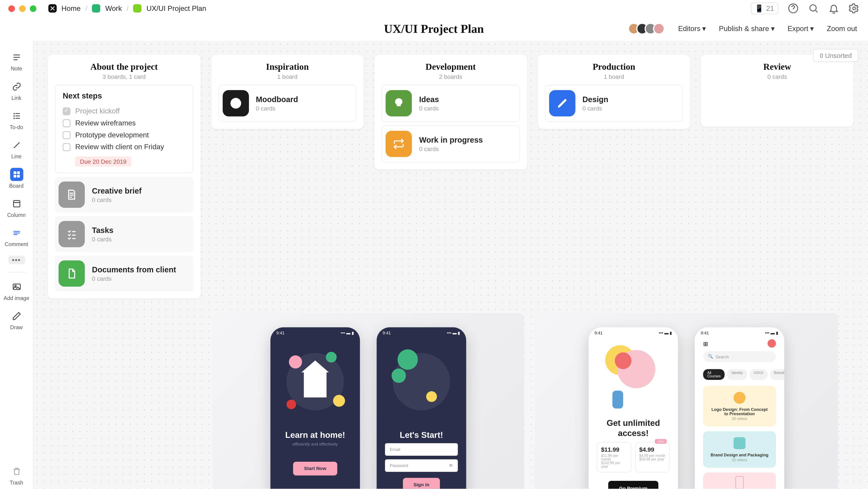 The image size is (868, 489). Describe the element at coordinates (614, 67) in the screenshot. I see `column-title: Production` at that location.